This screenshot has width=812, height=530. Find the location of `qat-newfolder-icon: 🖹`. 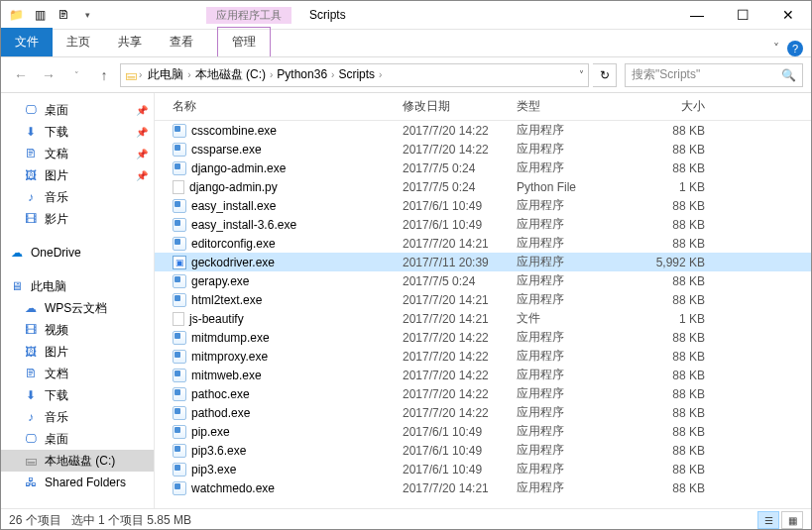

qat-newfolder-icon: 🖹 is located at coordinates (63, 15).